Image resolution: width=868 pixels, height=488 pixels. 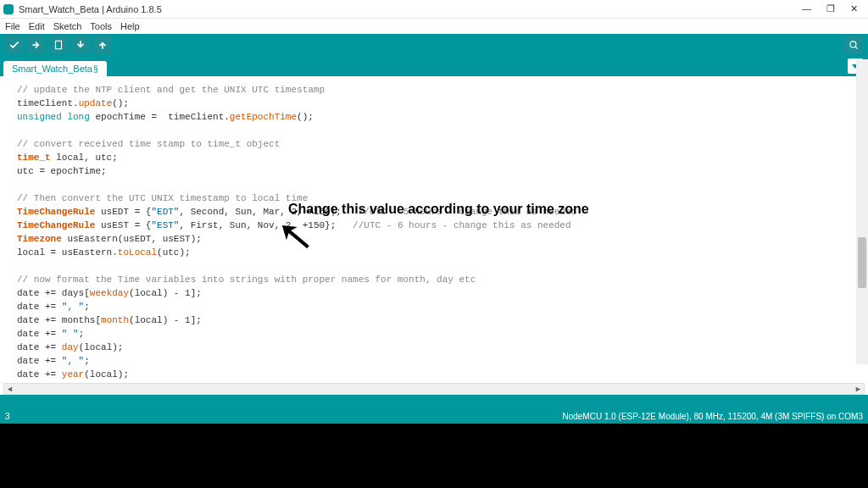 What do you see at coordinates (862, 263) in the screenshot?
I see `scrollbar-thumb` at bounding box center [862, 263].